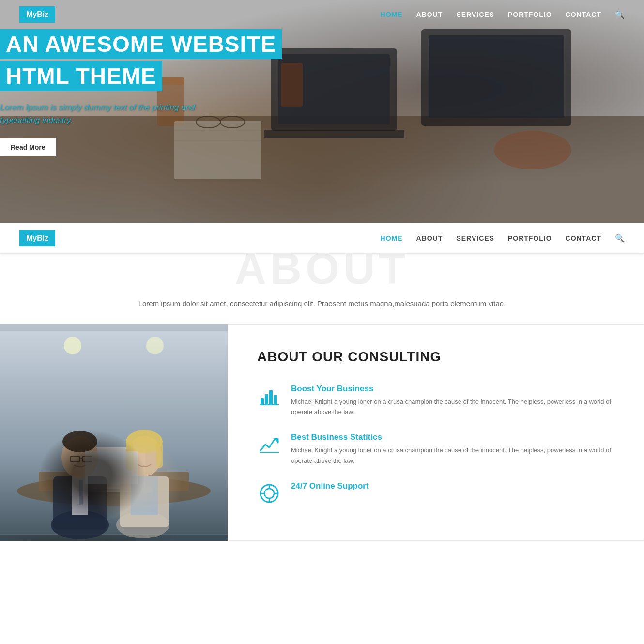 Image resolution: width=644 pixels, height=644 pixels. Describe the element at coordinates (453, 437) in the screenshot. I see `feature-title-stats: Best Business Statitics` at that location.